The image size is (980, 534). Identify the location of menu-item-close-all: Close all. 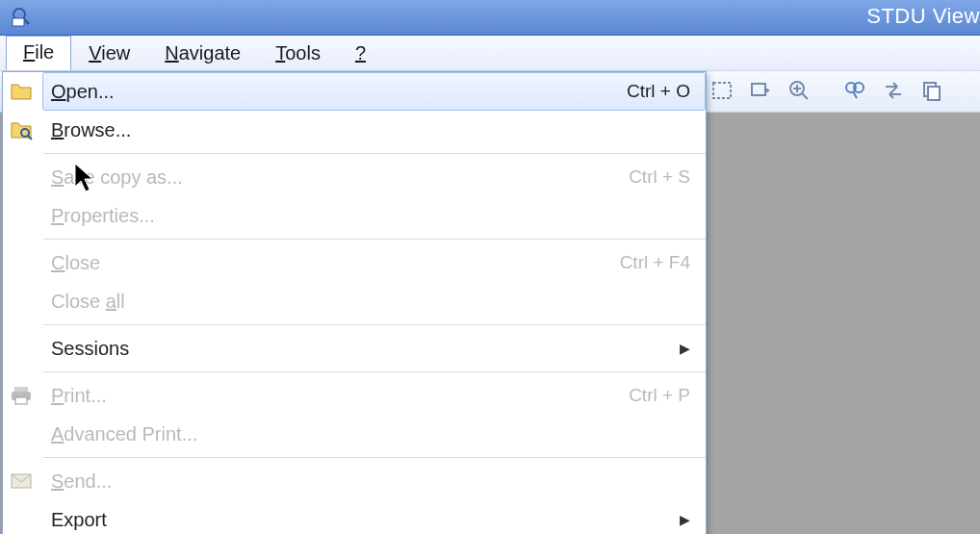
(374, 301).